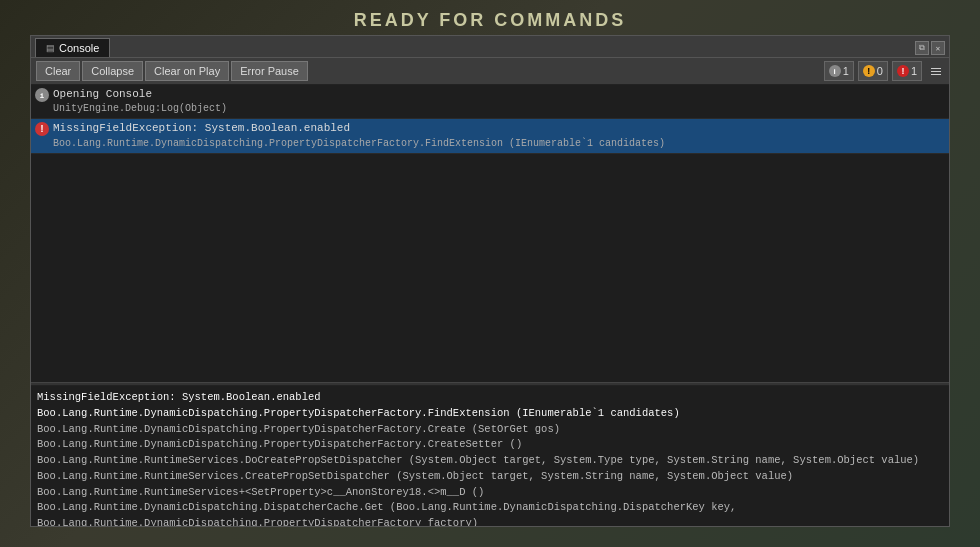 The height and width of the screenshot is (547, 980). What do you see at coordinates (490, 47) in the screenshot?
I see `console-tab-bar: ▤ Console ⧉ ✕` at bounding box center [490, 47].